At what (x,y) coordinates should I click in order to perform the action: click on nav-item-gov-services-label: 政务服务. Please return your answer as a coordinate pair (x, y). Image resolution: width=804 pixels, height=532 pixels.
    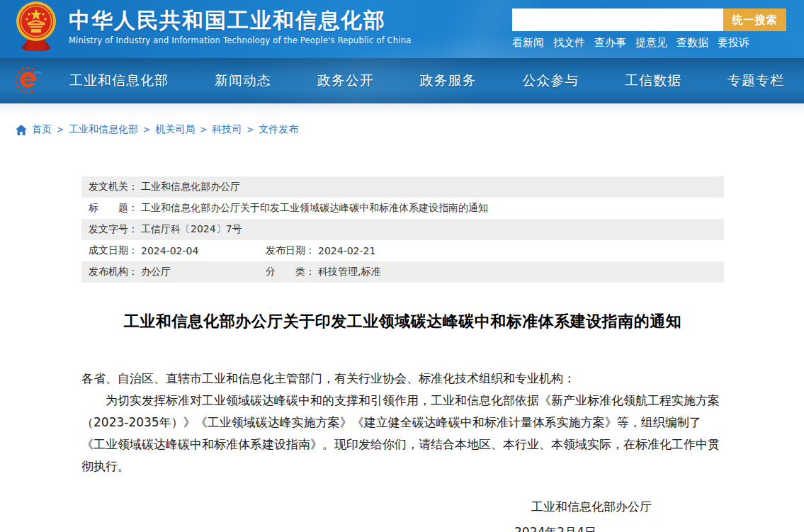
    Looking at the image, I should click on (448, 80).